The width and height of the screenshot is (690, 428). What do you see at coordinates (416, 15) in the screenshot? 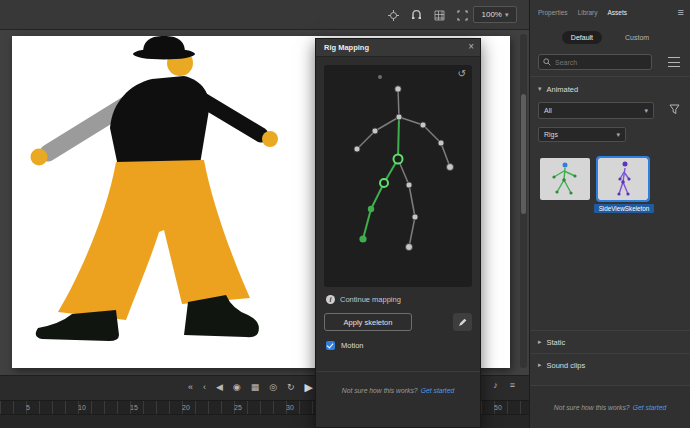
I see `magnet-icon` at bounding box center [416, 15].